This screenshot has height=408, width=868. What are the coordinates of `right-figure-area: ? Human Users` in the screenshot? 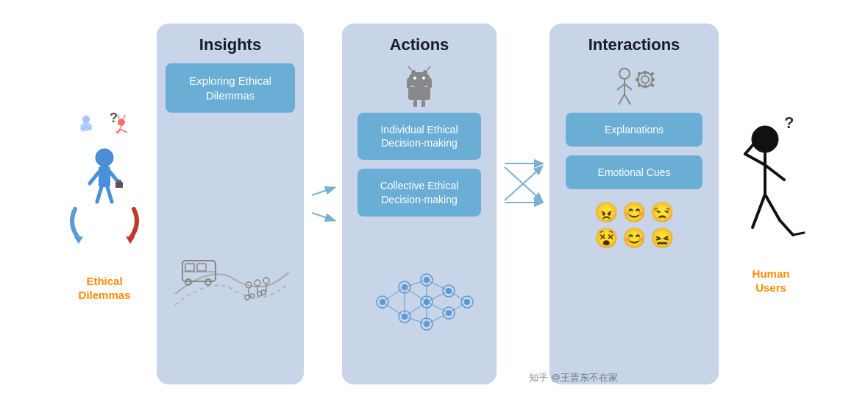 It's located at (771, 205).